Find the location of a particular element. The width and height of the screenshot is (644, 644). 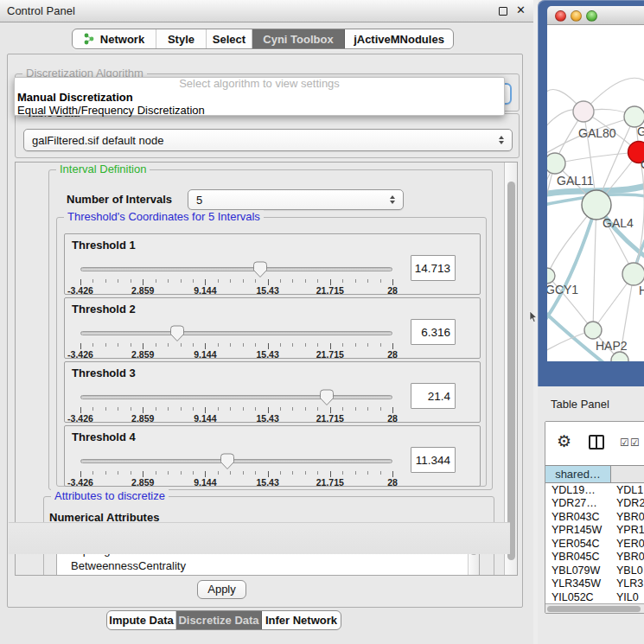

attributes-group-title: Attributes to discretize is located at coordinates (110, 496).